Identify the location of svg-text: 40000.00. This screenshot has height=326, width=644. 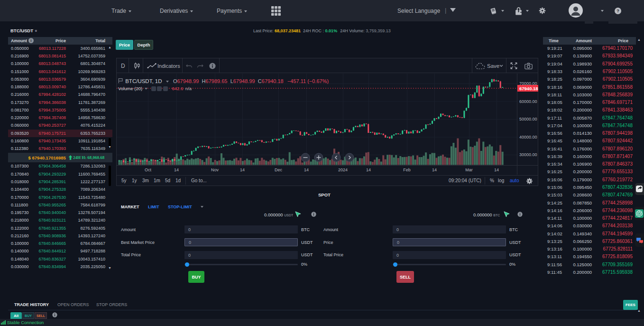
(528, 137).